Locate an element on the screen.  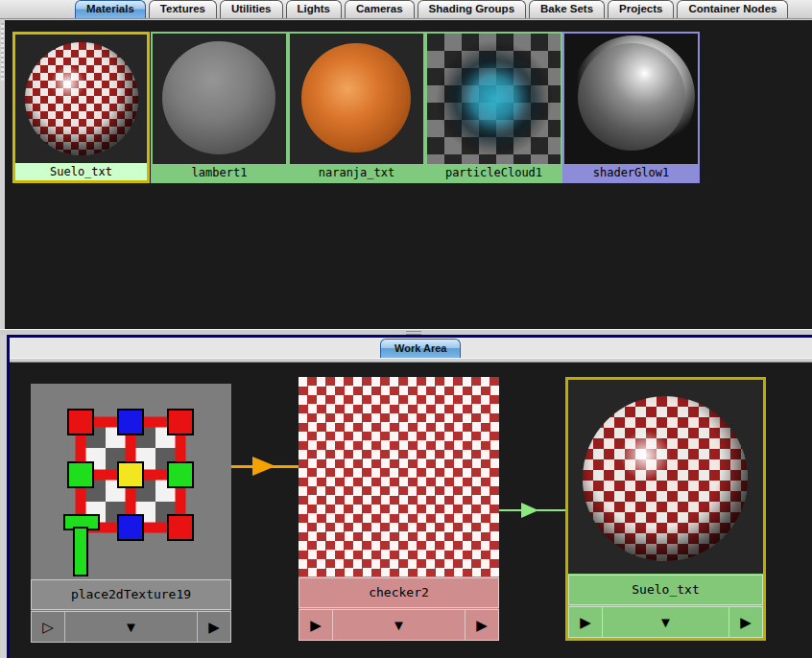
node-button-bar: ▷ ▼ ▶ is located at coordinates (131, 627).